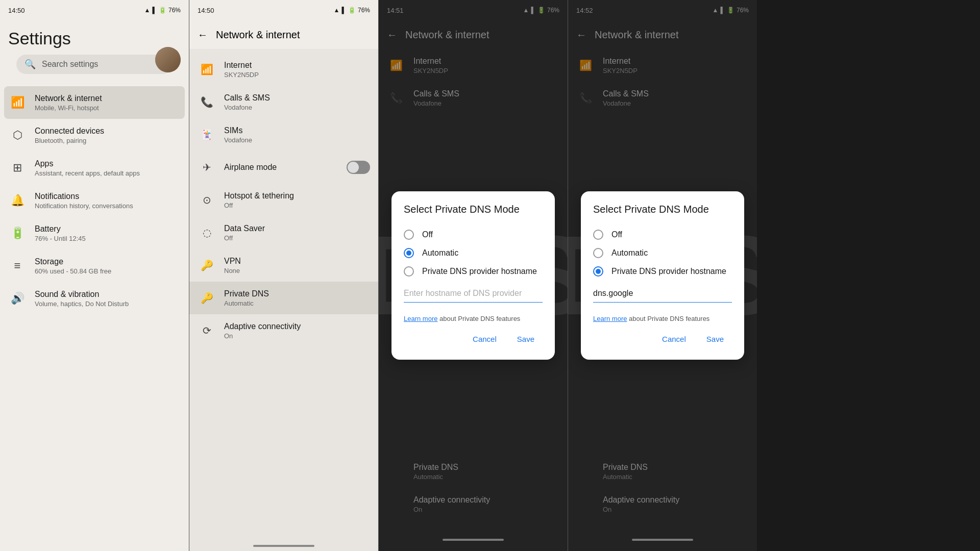  What do you see at coordinates (108, 206) in the screenshot?
I see `notifications-subtitle: Notification history, conversations` at bounding box center [108, 206].